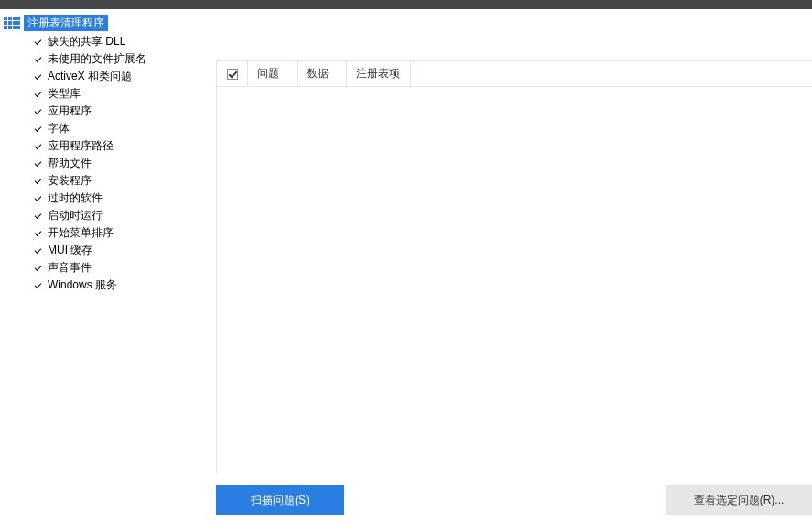 This screenshot has width=812, height=522. Describe the element at coordinates (82, 286) in the screenshot. I see `tree-item-label: Windows 服务` at that location.